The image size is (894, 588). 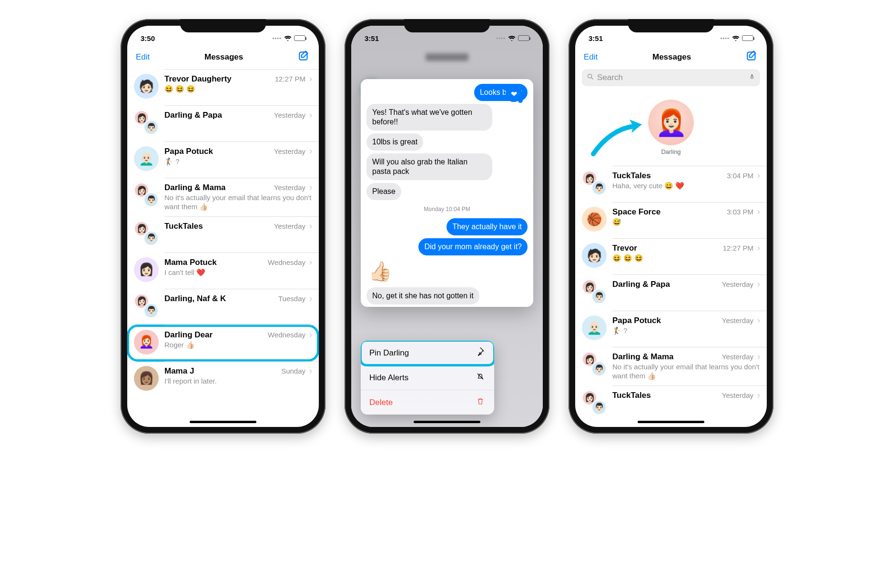 I want to click on avatar: 👨🏻‍🦲, so click(x=594, y=328).